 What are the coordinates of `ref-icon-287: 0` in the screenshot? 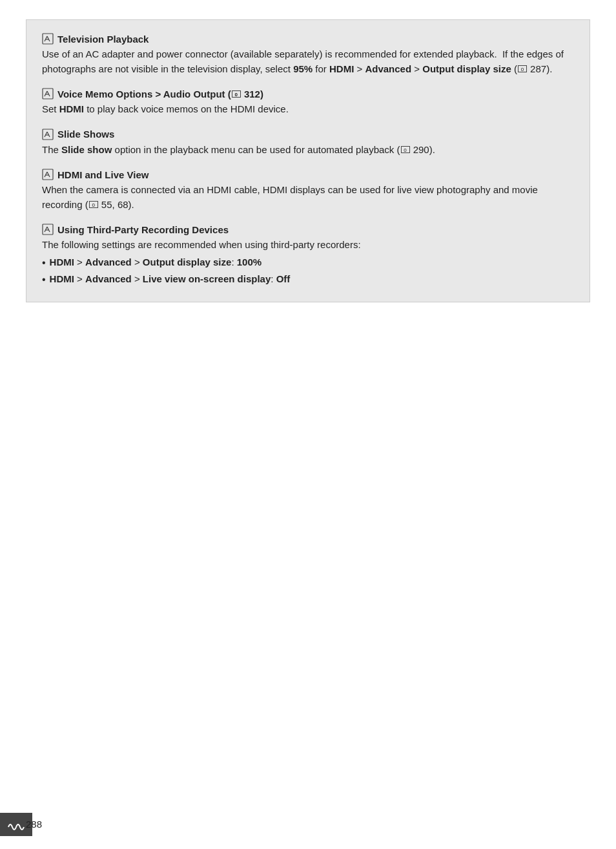 It's located at (522, 68).